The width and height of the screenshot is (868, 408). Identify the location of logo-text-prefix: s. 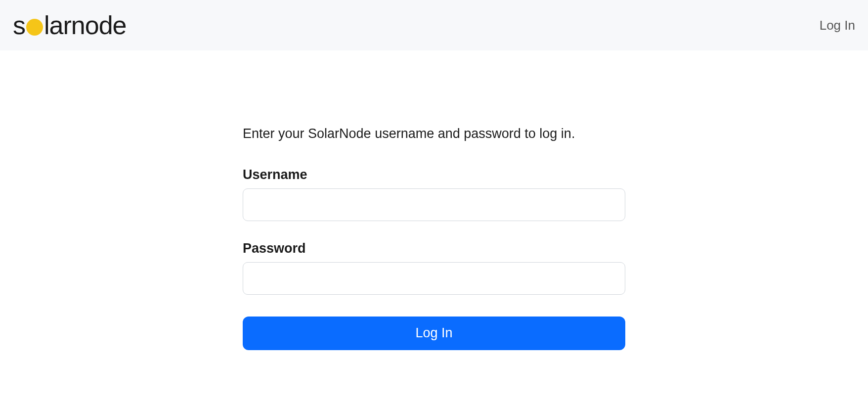
(19, 25).